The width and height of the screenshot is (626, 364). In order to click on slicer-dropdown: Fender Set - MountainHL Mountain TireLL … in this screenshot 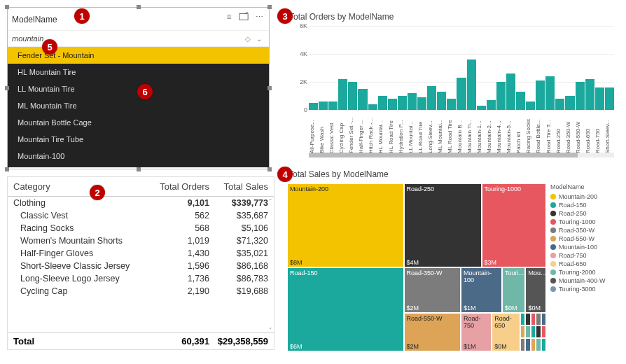, I will do `click(139, 107)`.